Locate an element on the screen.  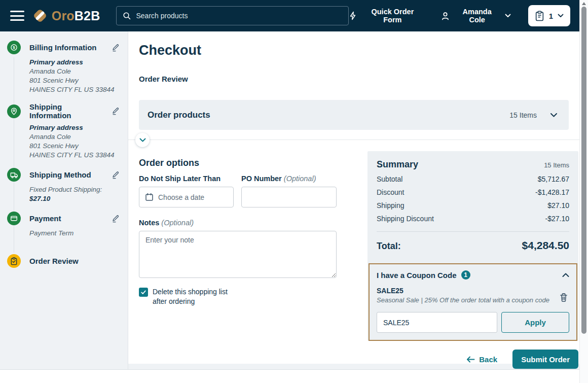
scroll-up-arrow is located at coordinates (584, 4).